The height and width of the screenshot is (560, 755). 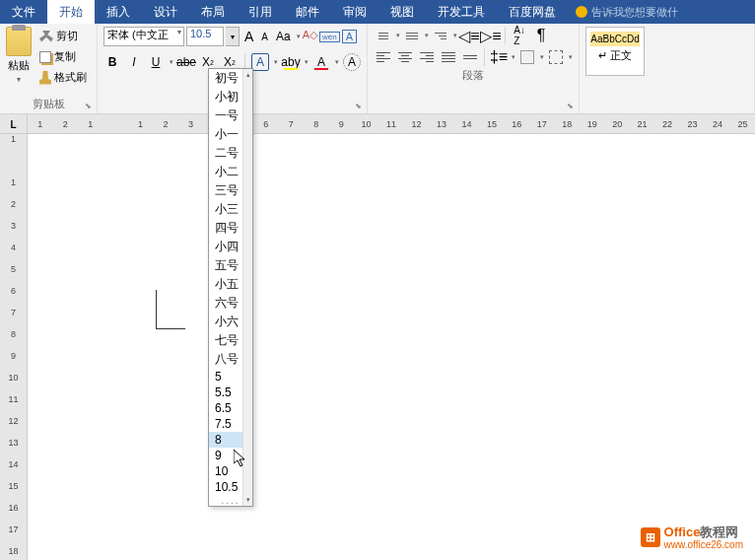 I want to click on decrease-indent-button: ◁≡, so click(x=469, y=35).